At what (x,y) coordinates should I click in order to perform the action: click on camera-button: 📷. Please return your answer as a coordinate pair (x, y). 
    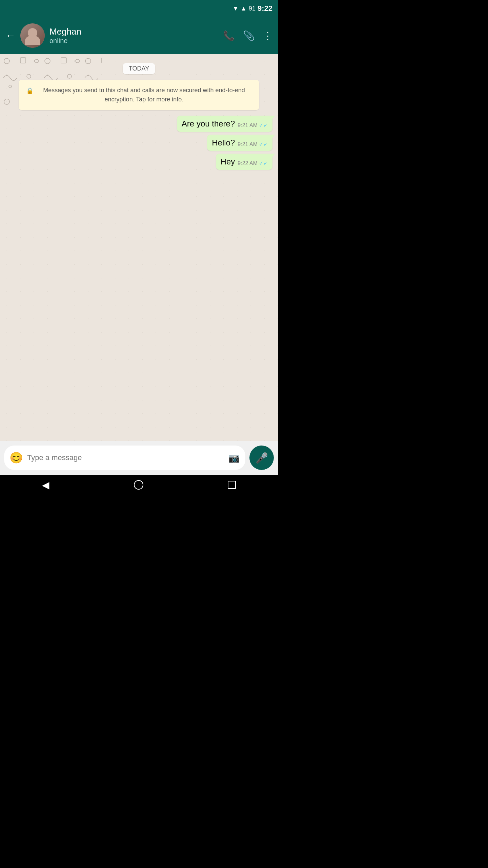
    Looking at the image, I should click on (234, 458).